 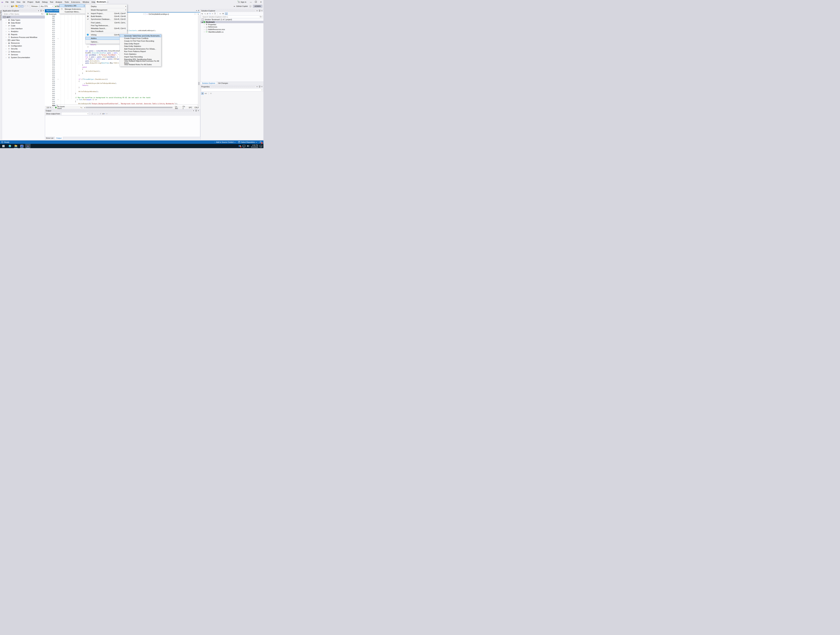 What do you see at coordinates (24, 17) in the screenshot?
I see `tree-item-aot: ▪▪ AOT` at bounding box center [24, 17].